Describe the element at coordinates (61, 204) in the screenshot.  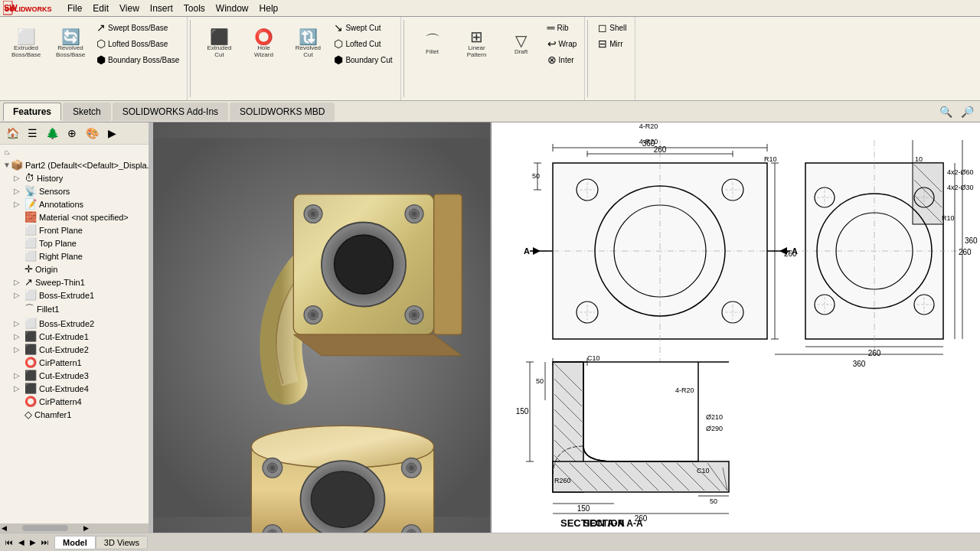
I see `annotations-label: Annotations` at that location.